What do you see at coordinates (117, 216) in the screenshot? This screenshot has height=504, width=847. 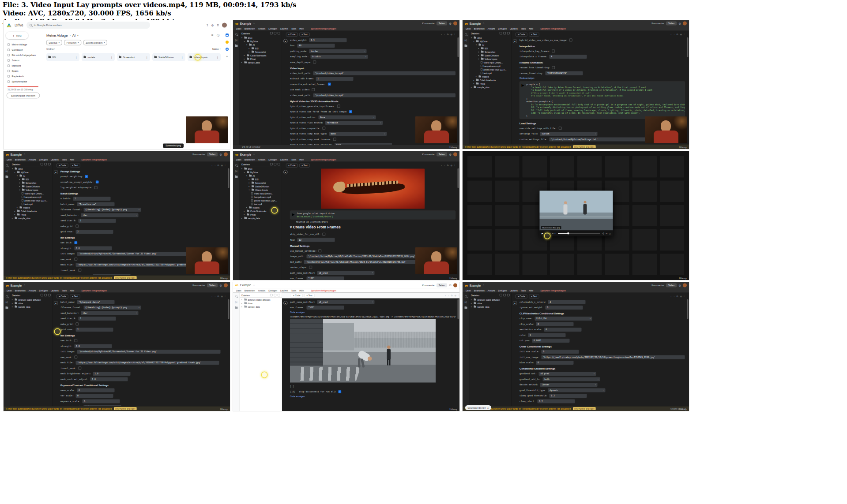 I see `frame-4-colab-batch-settings: ∞Example☆KommentarTeilen⚙DateiBearbeiten…` at bounding box center [117, 216].